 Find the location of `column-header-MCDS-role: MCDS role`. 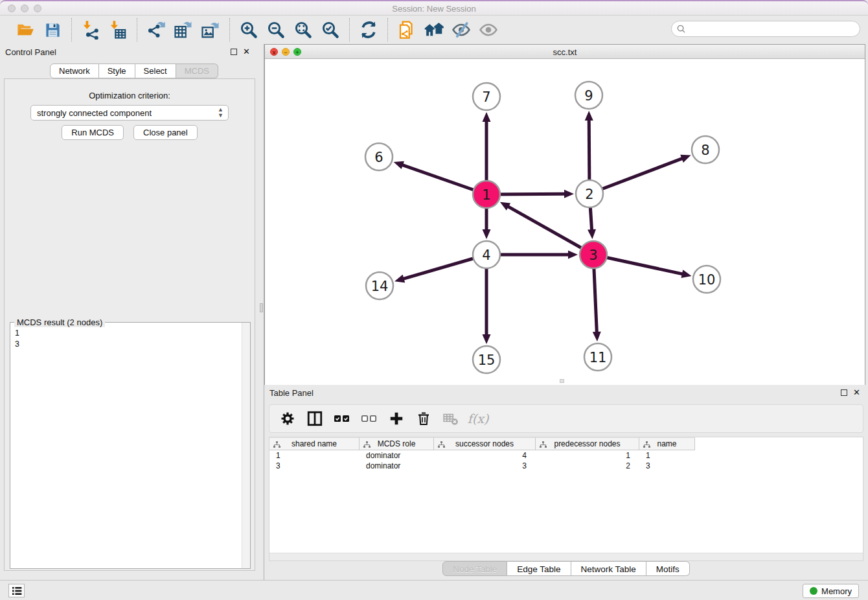

column-header-MCDS-role: MCDS role is located at coordinates (396, 444).